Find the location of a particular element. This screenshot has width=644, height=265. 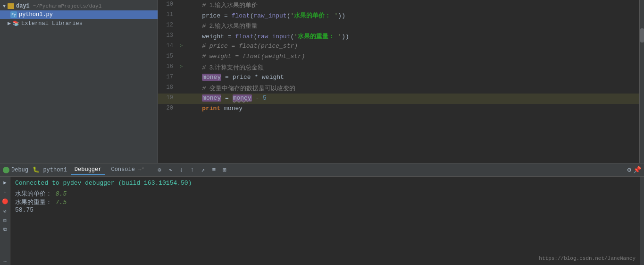

console-line-weight: 水果的重量： 7.5 is located at coordinates (326, 202).